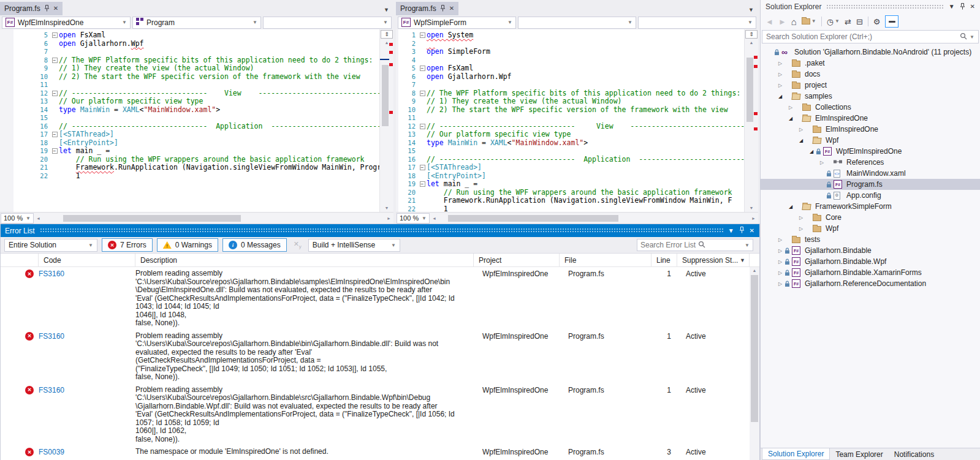 This screenshot has width=980, height=460. I want to click on panel-tab-notifications: Notifications, so click(914, 454).